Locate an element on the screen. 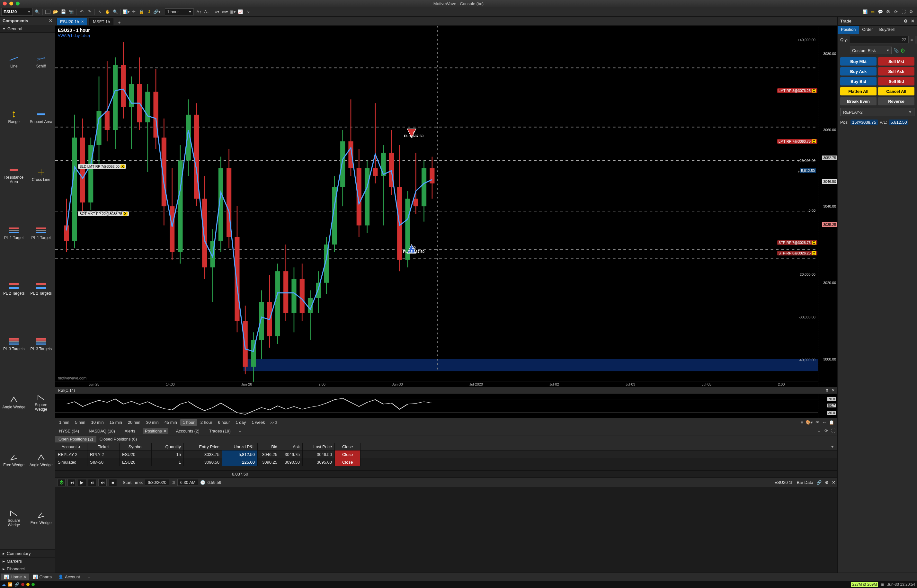 Image resolution: width=917 pixels, height=588 pixels. timeframe-1-min: 1 min is located at coordinates (64, 422).